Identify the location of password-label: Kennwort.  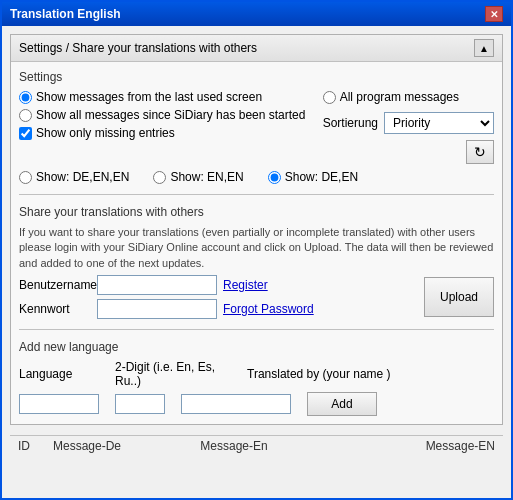
(55, 309).